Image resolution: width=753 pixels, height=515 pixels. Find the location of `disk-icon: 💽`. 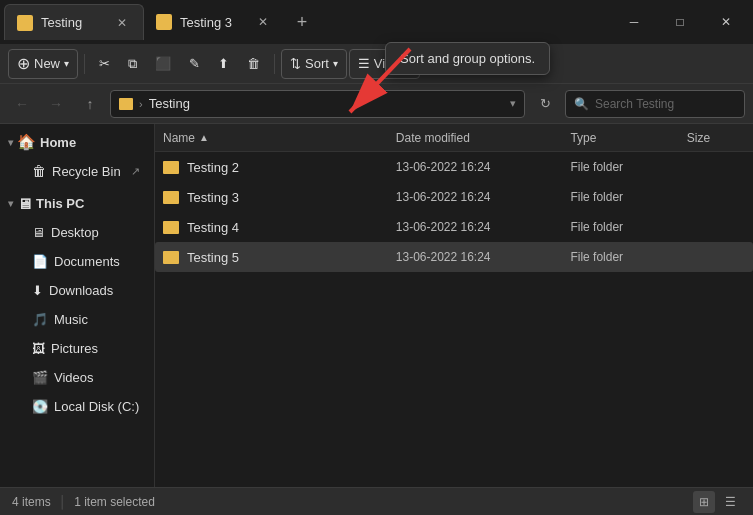

disk-icon: 💽 is located at coordinates (40, 406).